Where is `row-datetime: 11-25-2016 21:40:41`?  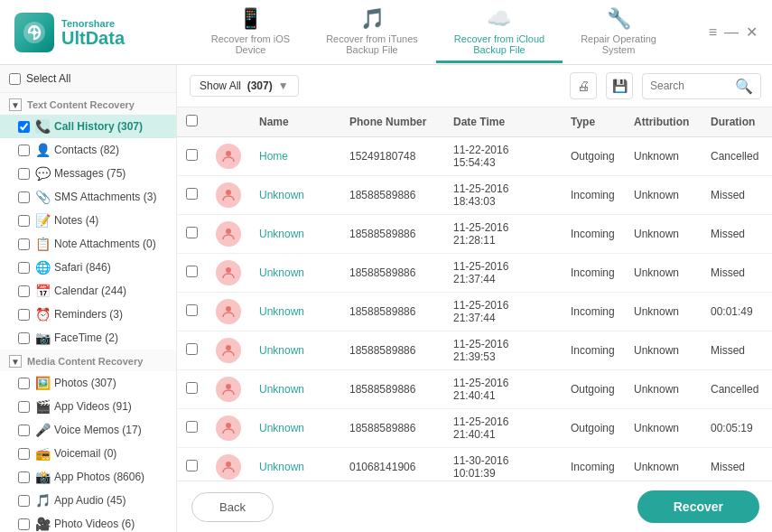 row-datetime: 11-25-2016 21:40:41 is located at coordinates (503, 390).